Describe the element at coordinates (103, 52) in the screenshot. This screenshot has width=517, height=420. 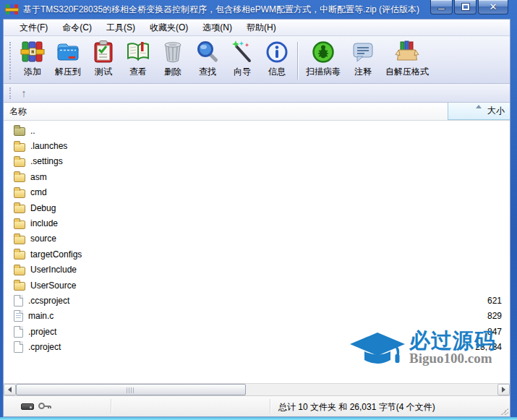
I see `test-icon` at that location.